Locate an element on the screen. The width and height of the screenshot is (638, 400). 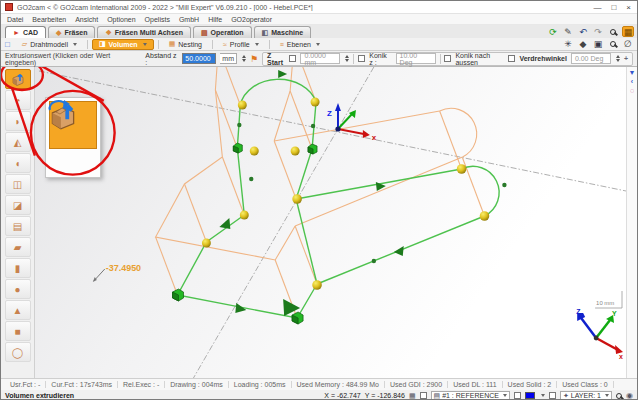
zstart-value: 0.0000 mm is located at coordinates (320, 58).